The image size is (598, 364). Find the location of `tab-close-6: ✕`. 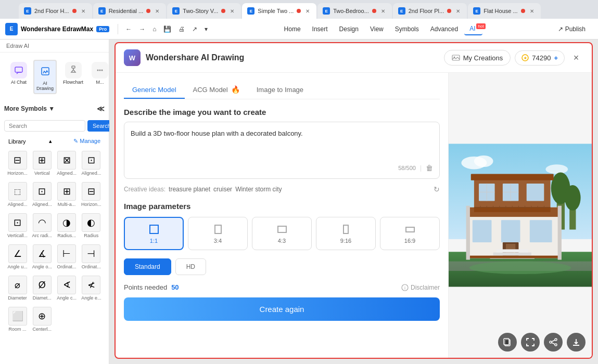

tab-close-6: ✕ is located at coordinates (458, 11).